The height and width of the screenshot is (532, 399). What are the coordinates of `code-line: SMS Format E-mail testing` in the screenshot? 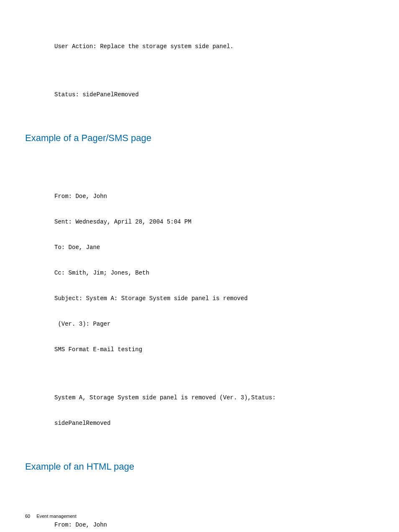 It's located at (214, 350).